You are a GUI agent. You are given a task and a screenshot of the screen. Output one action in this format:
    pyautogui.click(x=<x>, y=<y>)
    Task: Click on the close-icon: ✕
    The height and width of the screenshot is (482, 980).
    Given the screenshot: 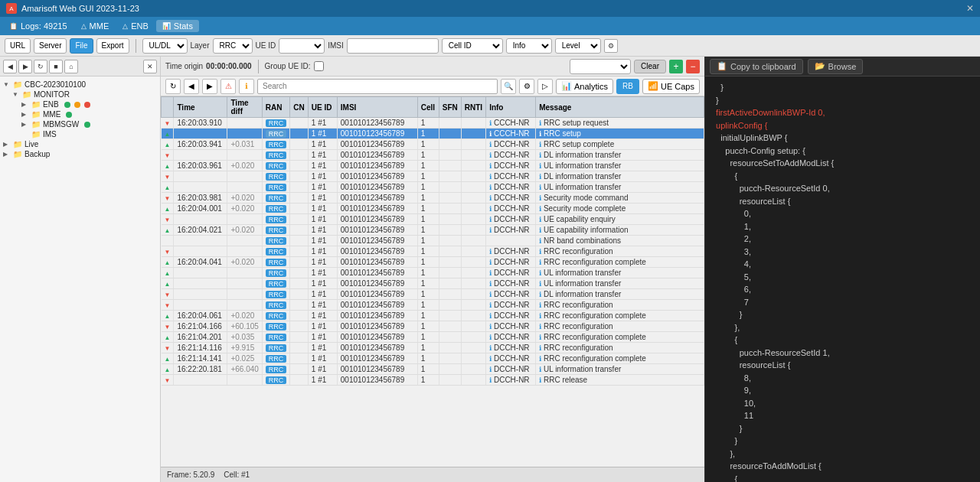 What is the action you would take?
    pyautogui.click(x=970, y=8)
    